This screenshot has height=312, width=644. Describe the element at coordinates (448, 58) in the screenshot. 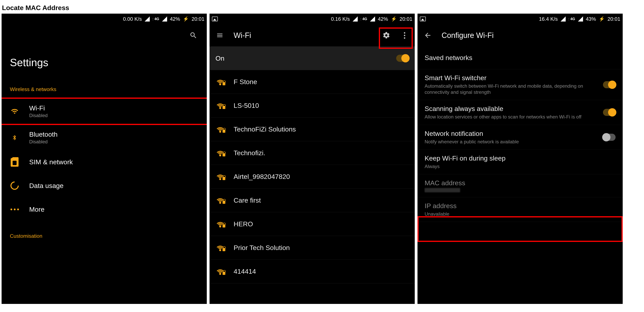

I see `saved-networks-title: Saved networks` at that location.